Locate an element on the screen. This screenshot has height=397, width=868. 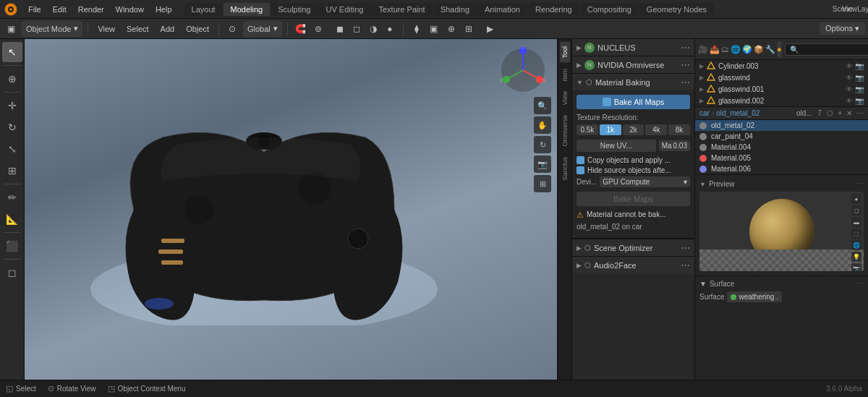
material-props-icon: ● is located at coordinates (780, 49).